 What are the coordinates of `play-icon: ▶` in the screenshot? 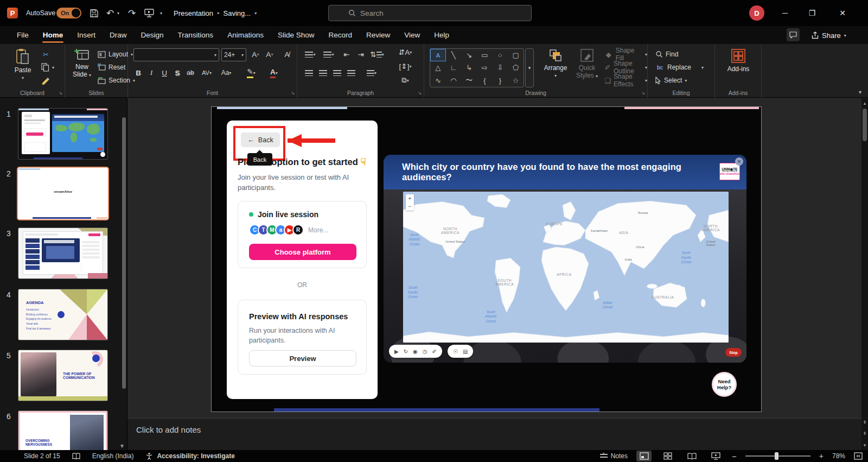 It's located at (397, 352).